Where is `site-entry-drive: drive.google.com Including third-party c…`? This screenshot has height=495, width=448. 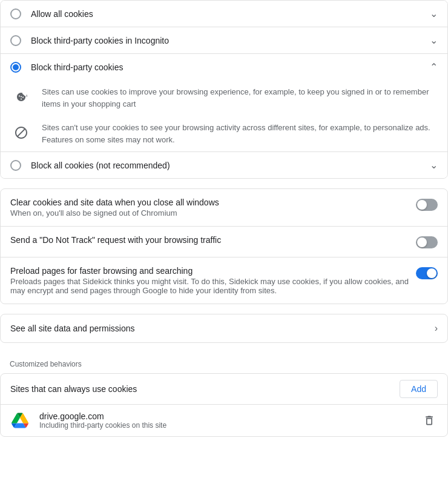
site-entry-drive: drive.google.com Including third-party c… is located at coordinates (224, 420).